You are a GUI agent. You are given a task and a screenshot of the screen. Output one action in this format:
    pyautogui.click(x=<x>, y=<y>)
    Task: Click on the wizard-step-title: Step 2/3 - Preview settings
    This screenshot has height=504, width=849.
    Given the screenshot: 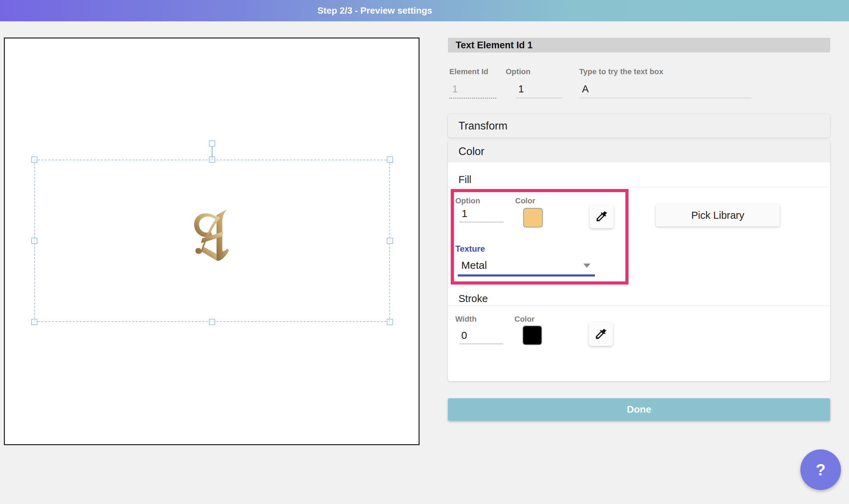 What is the action you would take?
    pyautogui.click(x=375, y=10)
    